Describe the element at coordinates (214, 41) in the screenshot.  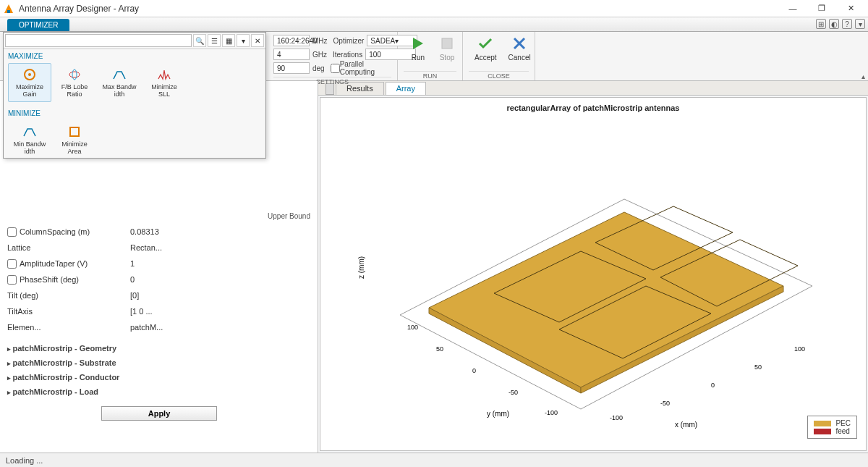
I see `view-list-icon: ☰` at that location.